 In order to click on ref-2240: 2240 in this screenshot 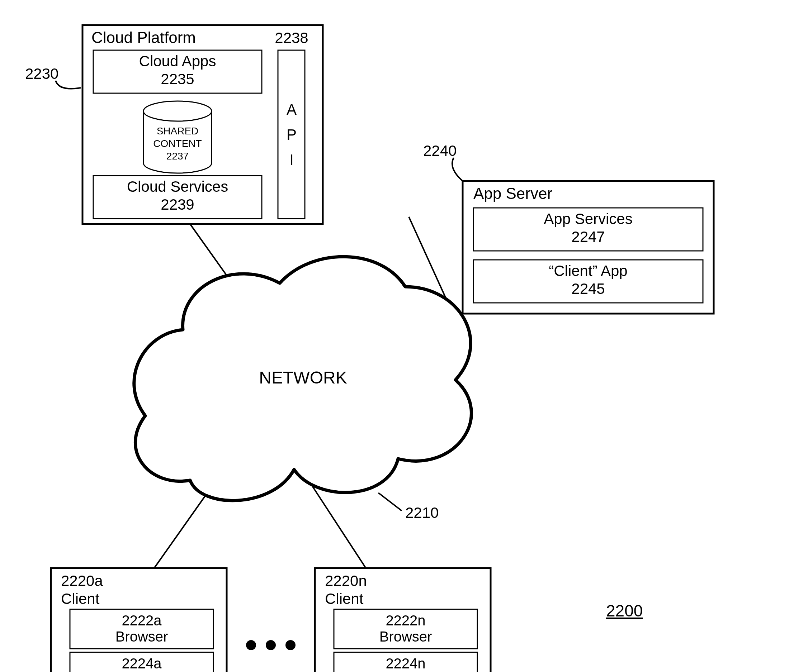, I will do `click(440, 151)`.